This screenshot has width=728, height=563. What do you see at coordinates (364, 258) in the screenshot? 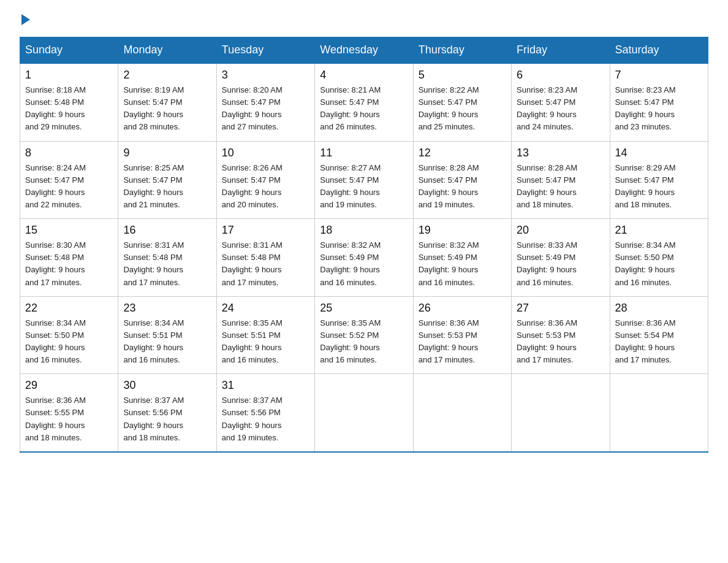
I see `week-row-3: 15 Sunrise: 8:30 AMSunset: 5:48 PMDaylig…` at bounding box center [364, 258].